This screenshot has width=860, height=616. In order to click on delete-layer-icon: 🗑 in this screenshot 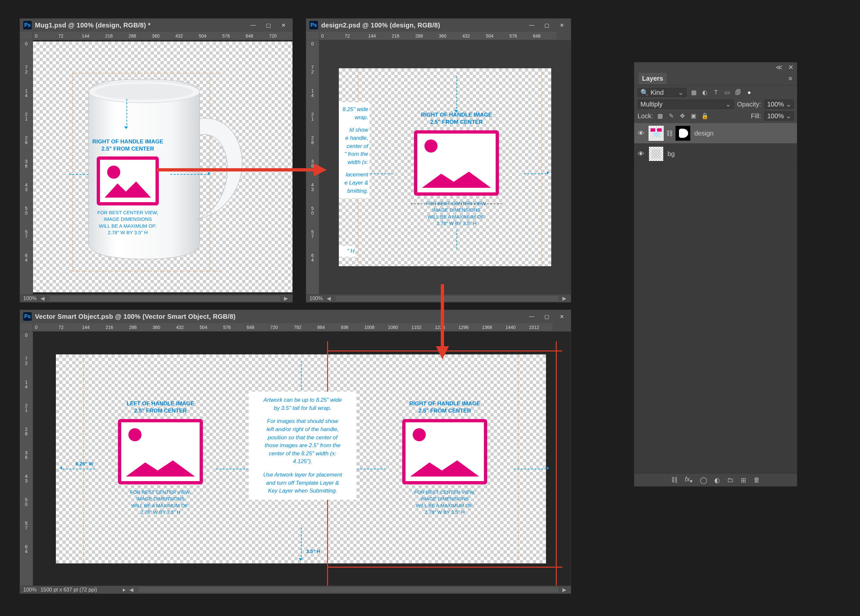, I will do `click(757, 480)`.